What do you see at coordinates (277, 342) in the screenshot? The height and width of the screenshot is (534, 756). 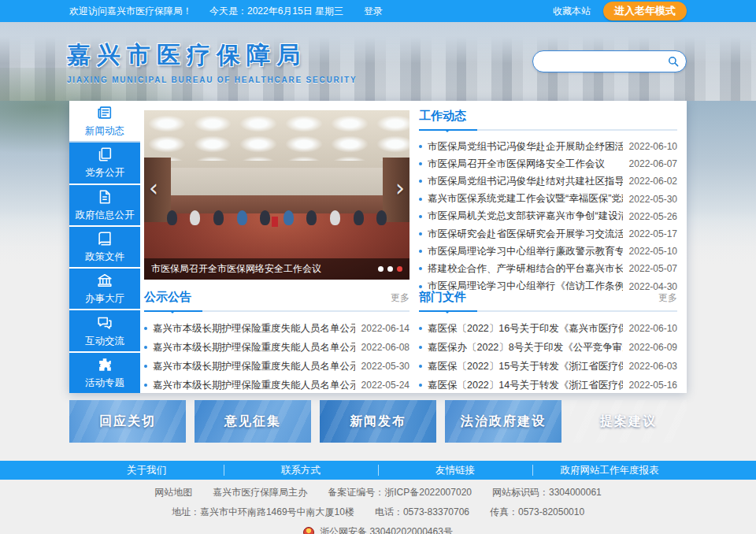 I see `section-notices: 公示公告 更多 嘉兴市本级长期护理保险重度失能人员名单公示（2... 2022-…` at bounding box center [277, 342].